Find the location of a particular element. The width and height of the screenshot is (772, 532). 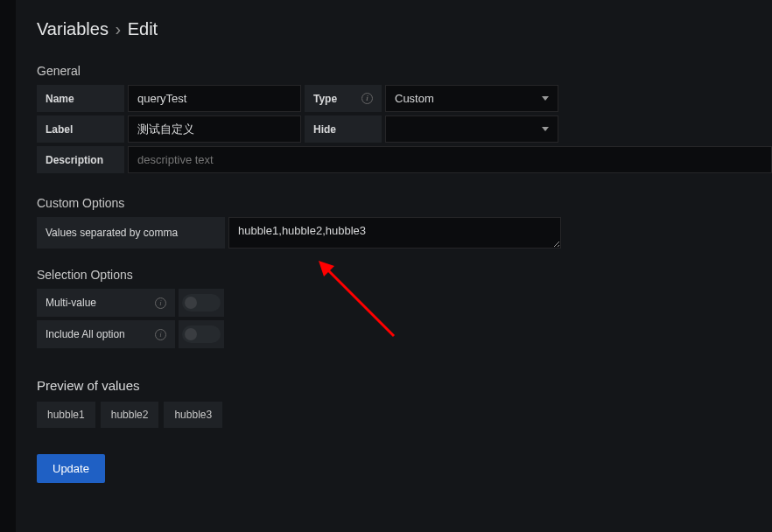

include-all-text: Include All option is located at coordinates (86, 334).